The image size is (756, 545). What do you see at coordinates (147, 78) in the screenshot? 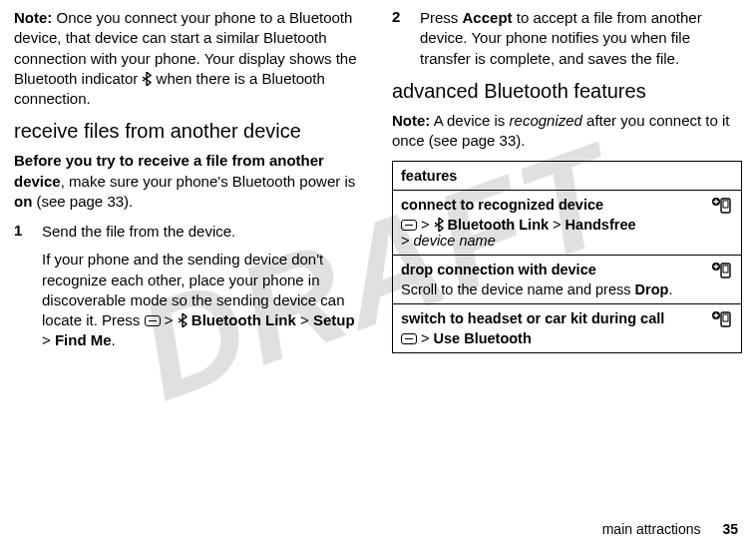
I see `bluetooth-icon` at bounding box center [147, 78].